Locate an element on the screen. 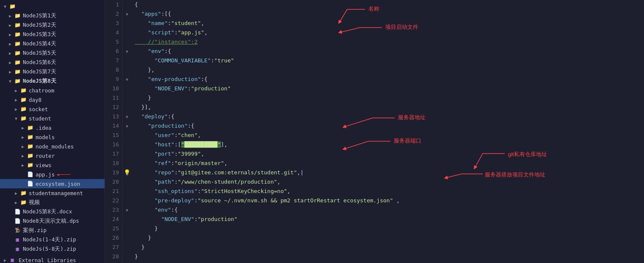  folder-icon-videos: 📁 is located at coordinates (23, 202).